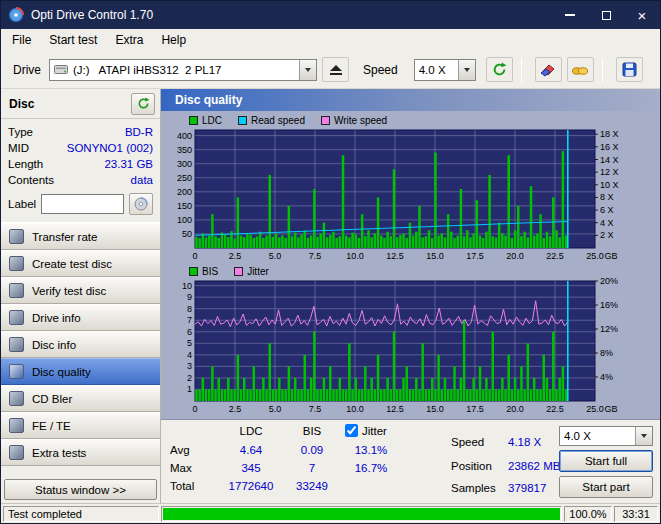 This screenshot has height=524, width=661. I want to click on close-button: ×, so click(642, 15).